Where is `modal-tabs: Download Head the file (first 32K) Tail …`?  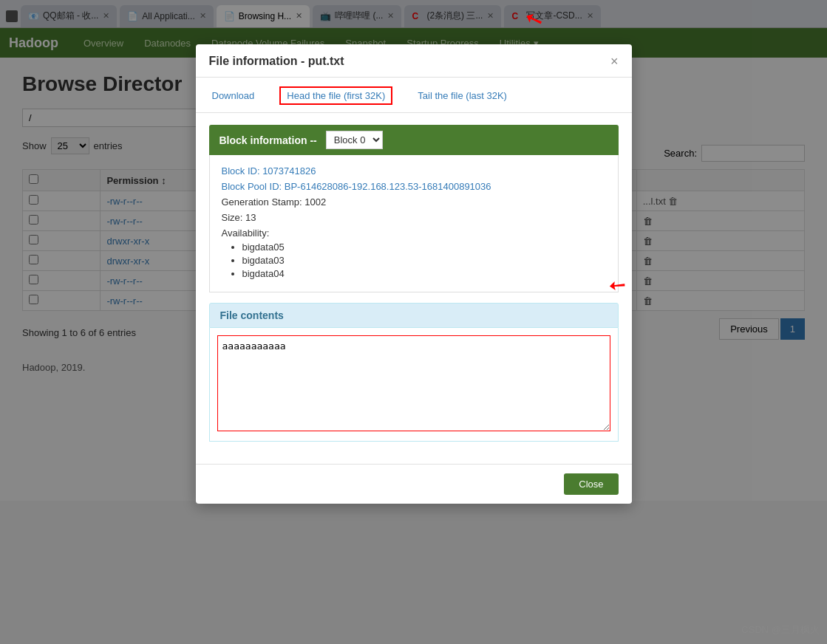
modal-tabs: Download Head the file (first 32K) Tail … is located at coordinates (414, 95).